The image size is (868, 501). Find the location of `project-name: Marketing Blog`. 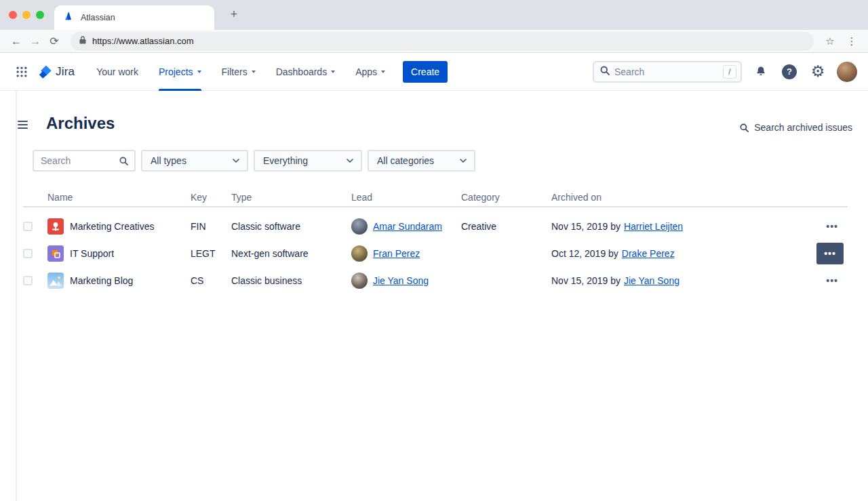

project-name: Marketing Blog is located at coordinates (102, 281).